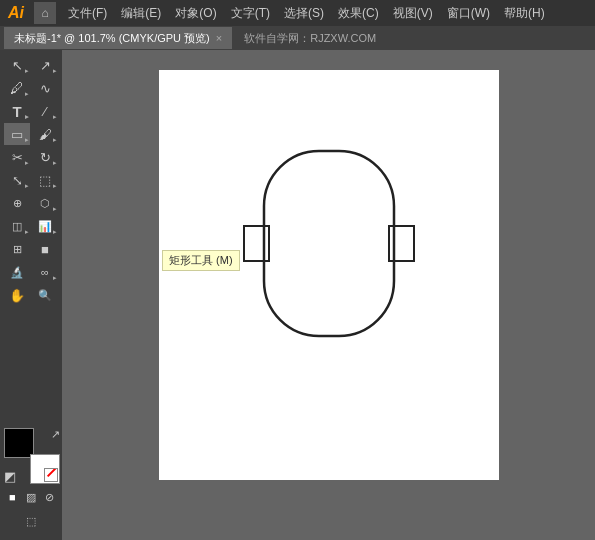 This screenshot has height=540, width=595. Describe the element at coordinates (201, 260) in the screenshot. I see `tooltip-text: 矩形工具 (M)` at that location.